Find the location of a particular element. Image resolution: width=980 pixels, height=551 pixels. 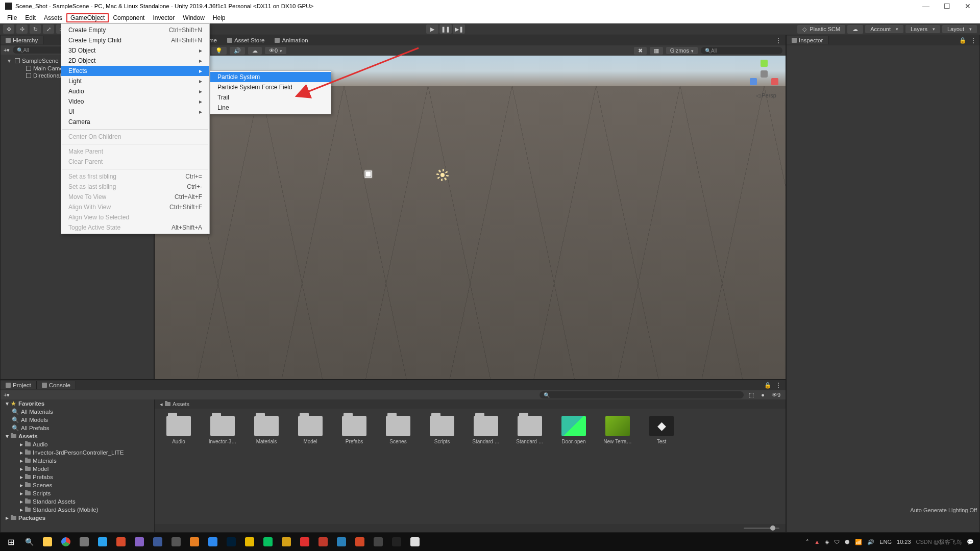

menu-item-create-empty: Create EmptyCtrl+Shift+N is located at coordinates (135, 30).